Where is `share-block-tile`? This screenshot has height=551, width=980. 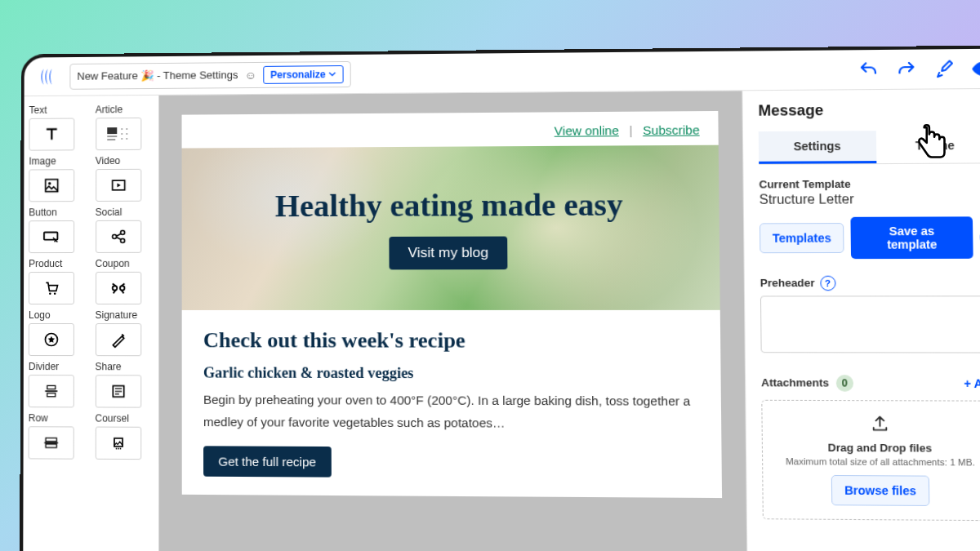 share-block-tile is located at coordinates (118, 391).